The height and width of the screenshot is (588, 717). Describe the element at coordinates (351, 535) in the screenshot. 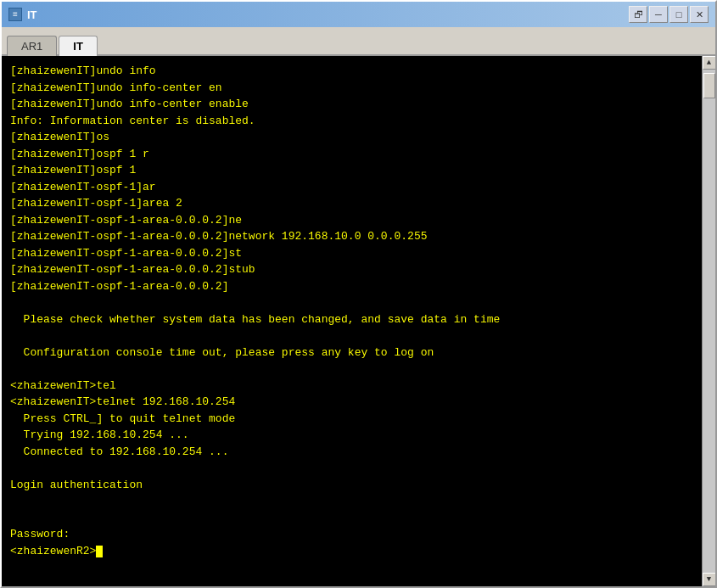

I see `terminal-line: Password:` at that location.